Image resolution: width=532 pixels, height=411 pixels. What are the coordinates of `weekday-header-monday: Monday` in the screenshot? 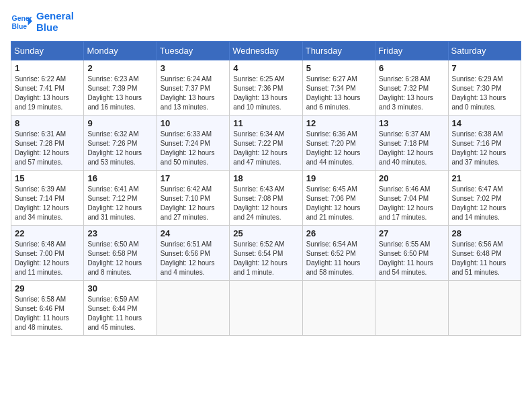 It's located at (120, 51).